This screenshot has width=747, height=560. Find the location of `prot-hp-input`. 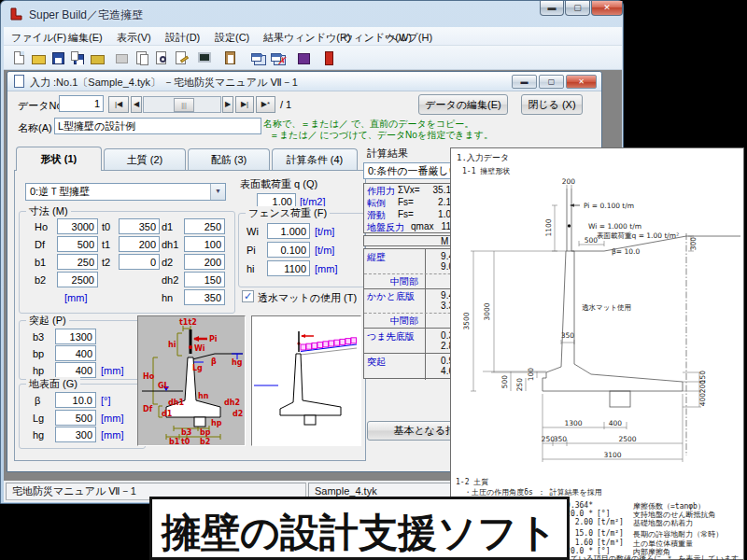

prot-hp-input is located at coordinates (76, 370).